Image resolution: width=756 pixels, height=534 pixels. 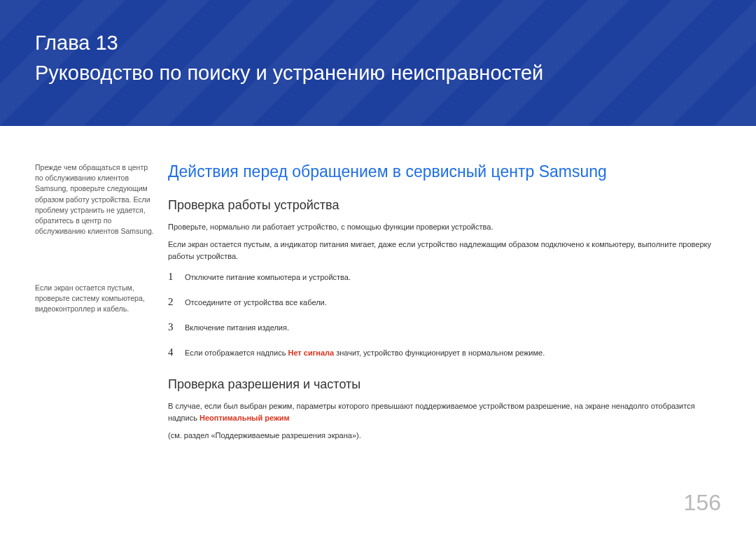 What do you see at coordinates (176, 302) in the screenshot?
I see `step-number: 2` at bounding box center [176, 302].